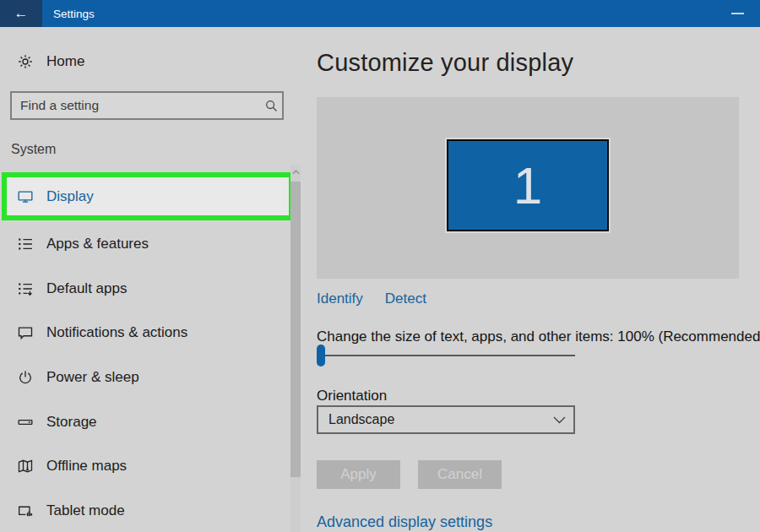 The width and height of the screenshot is (760, 532). Describe the element at coordinates (25, 197) in the screenshot. I see `monitor-icon` at that location.